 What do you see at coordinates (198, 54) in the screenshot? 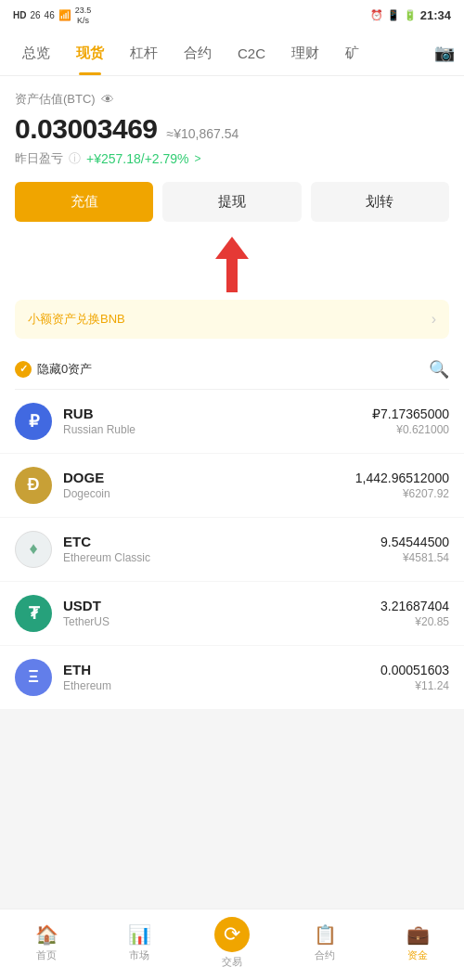
I see `nav-item-contract: 合约` at bounding box center [198, 54].